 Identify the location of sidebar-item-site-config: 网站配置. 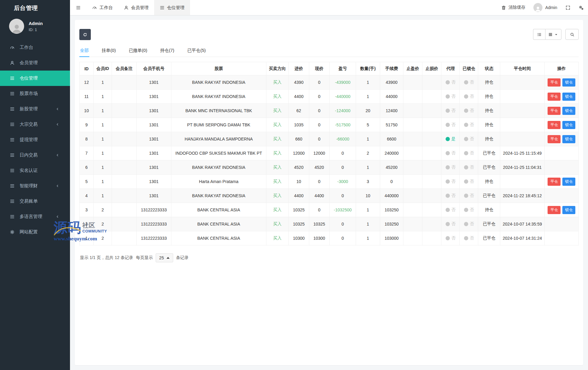
(35, 232).